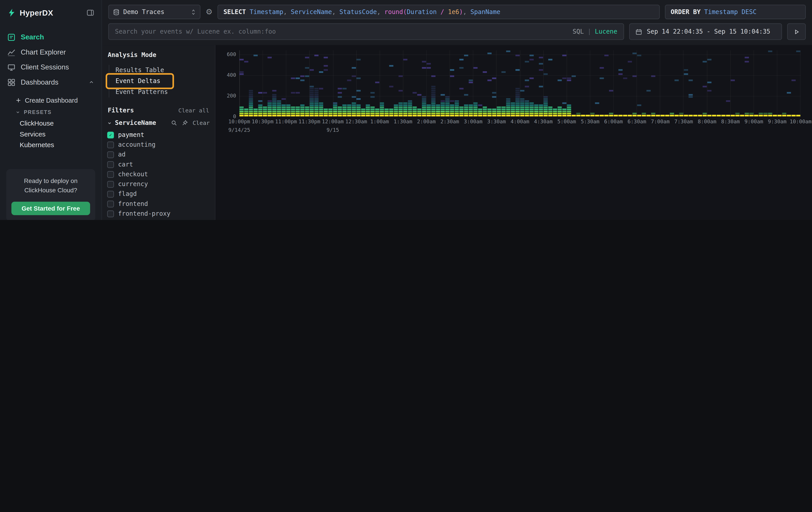 This screenshot has height=512, width=812. Describe the element at coordinates (158, 174) in the screenshot. I see `facet-value-row: checkout` at that location.